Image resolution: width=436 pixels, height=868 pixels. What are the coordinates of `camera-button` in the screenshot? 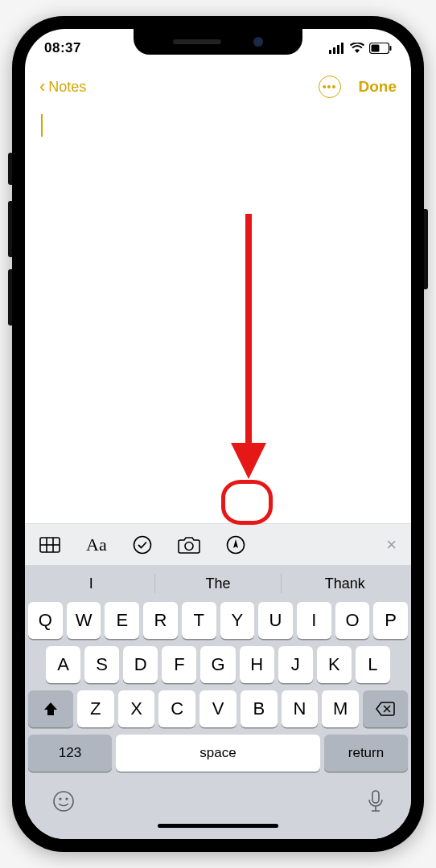 It's located at (189, 545).